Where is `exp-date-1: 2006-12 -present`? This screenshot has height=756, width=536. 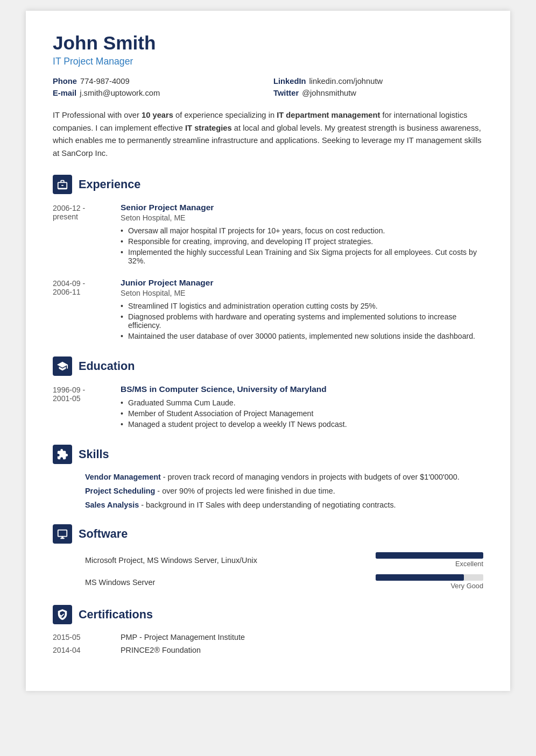 exp-date-1: 2006-12 -present is located at coordinates (82, 234).